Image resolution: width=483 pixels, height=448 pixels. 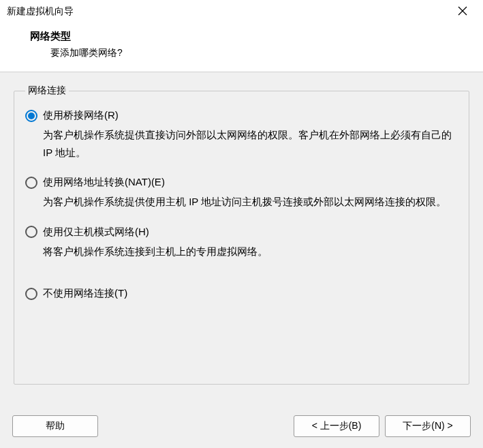 What do you see at coordinates (251, 143) in the screenshot?
I see `option-desc: 为客户机操作系统提供直接访问外部以太网网络的权限。客户机在外部网络上必须有自己的…` at bounding box center [251, 143].